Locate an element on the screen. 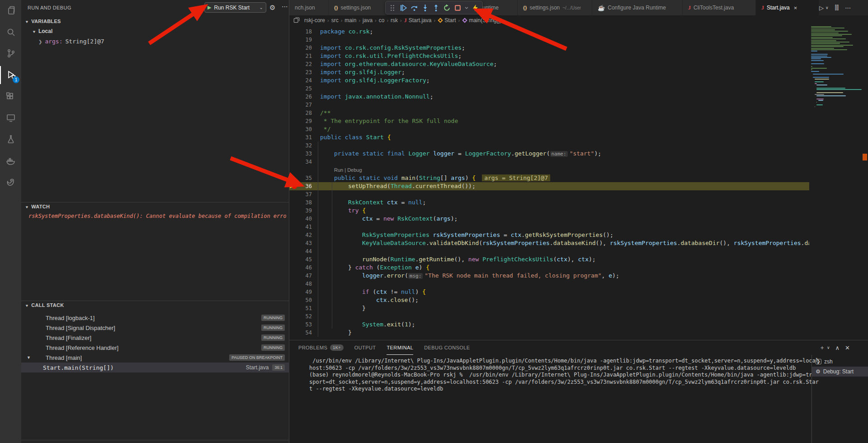  hot-code-replace-icon is located at coordinates (476, 8).